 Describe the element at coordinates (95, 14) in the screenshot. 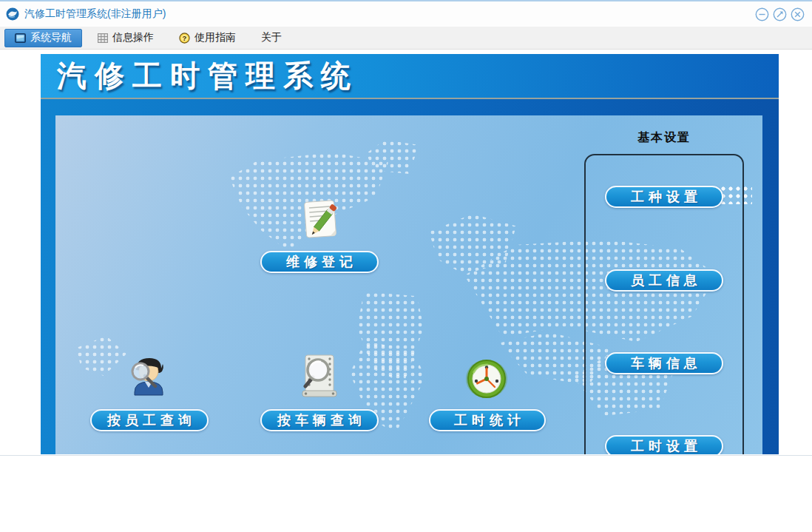

I see `window-title: 汽修工时管理系统(非注册用户)` at that location.